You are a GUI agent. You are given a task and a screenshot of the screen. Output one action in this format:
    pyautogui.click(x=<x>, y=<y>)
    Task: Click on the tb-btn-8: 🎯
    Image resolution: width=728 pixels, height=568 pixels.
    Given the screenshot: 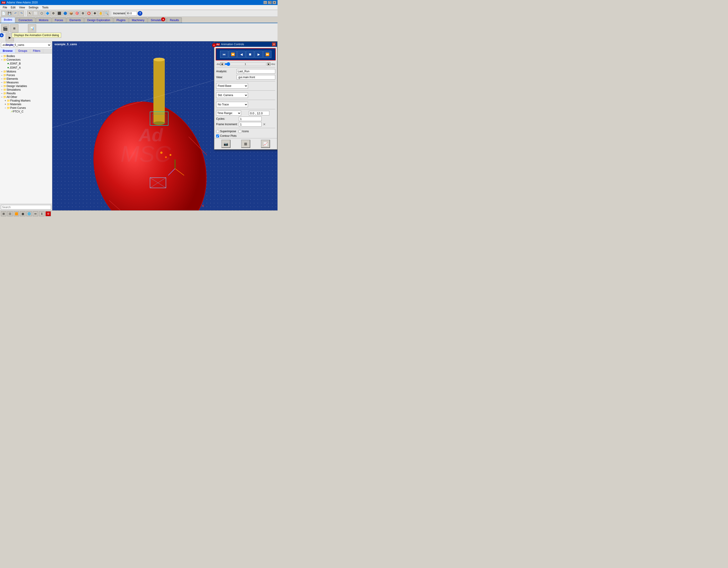 What is the action you would take?
    pyautogui.click(x=77, y=13)
    